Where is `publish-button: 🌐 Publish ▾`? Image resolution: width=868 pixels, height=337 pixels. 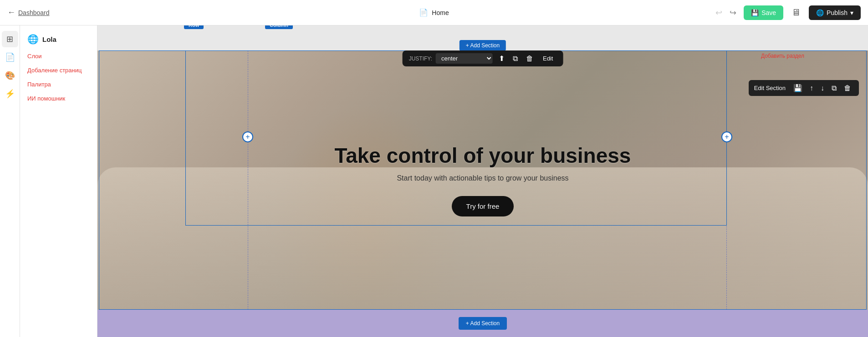 publish-button: 🌐 Publish ▾ is located at coordinates (835, 13).